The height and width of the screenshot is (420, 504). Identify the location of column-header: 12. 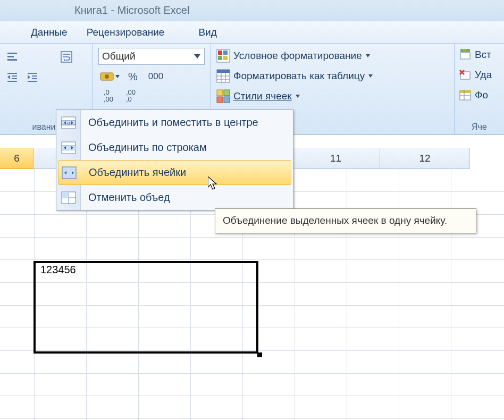
(425, 158).